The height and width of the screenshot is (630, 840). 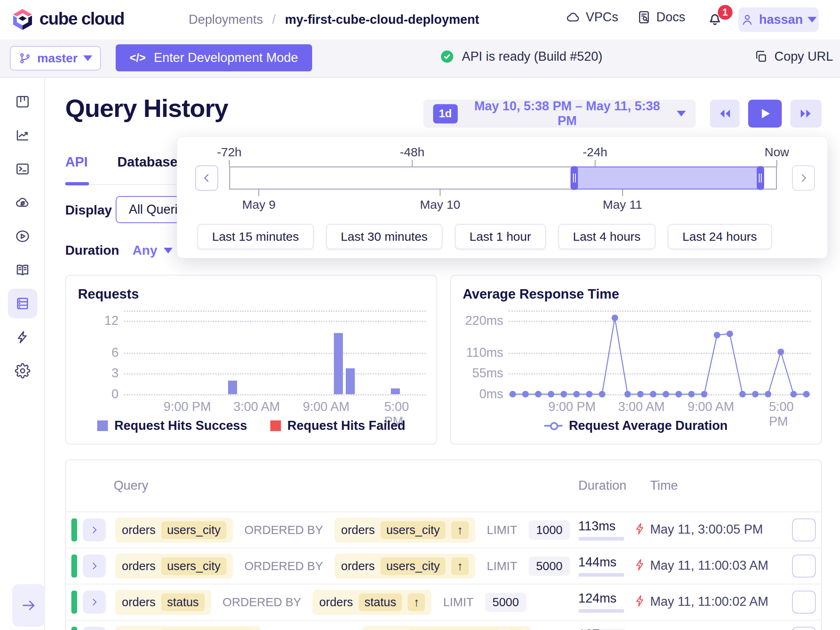 I want to click on quick-range-buttons: Last 15 minutesLast 30 minutesLast 1 hou…, so click(x=485, y=237).